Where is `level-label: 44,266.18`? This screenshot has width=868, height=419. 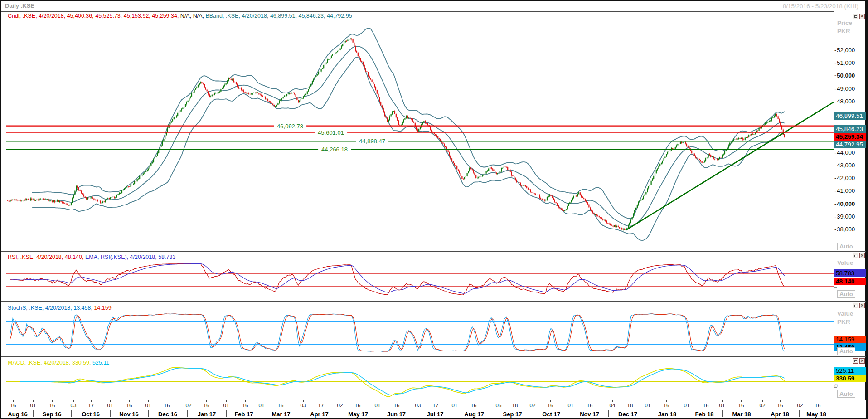
level-label: 44,266.18 is located at coordinates (335, 150).